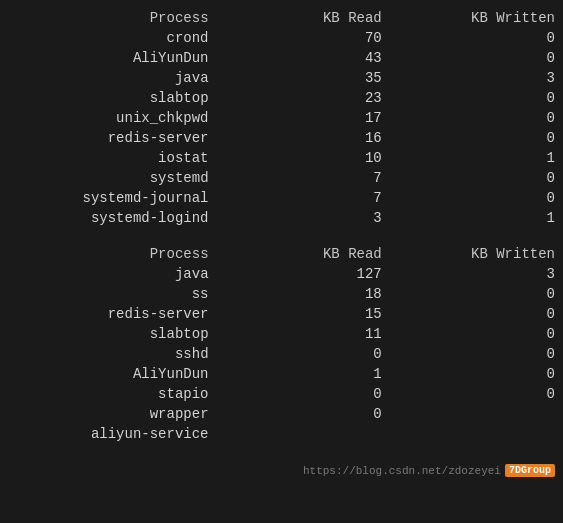  What do you see at coordinates (530, 470) in the screenshot?
I see `watermark-logo: 7DGroup` at bounding box center [530, 470].